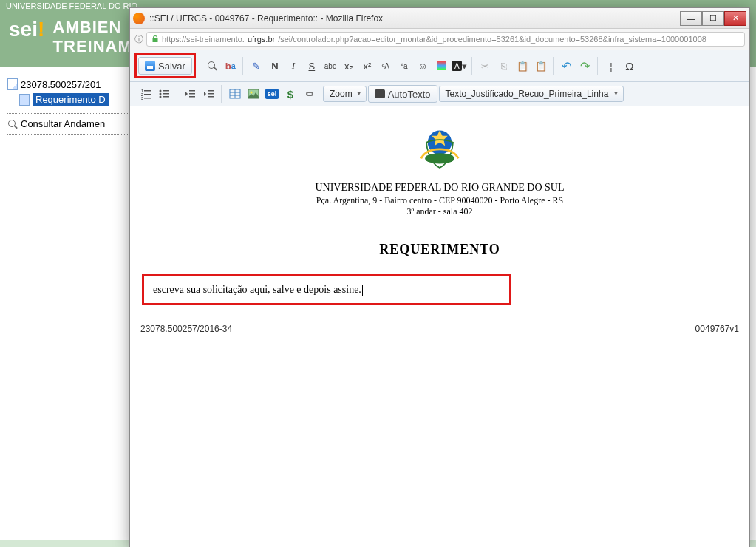  I want to click on remove-format-button: ✎, so click(256, 66).